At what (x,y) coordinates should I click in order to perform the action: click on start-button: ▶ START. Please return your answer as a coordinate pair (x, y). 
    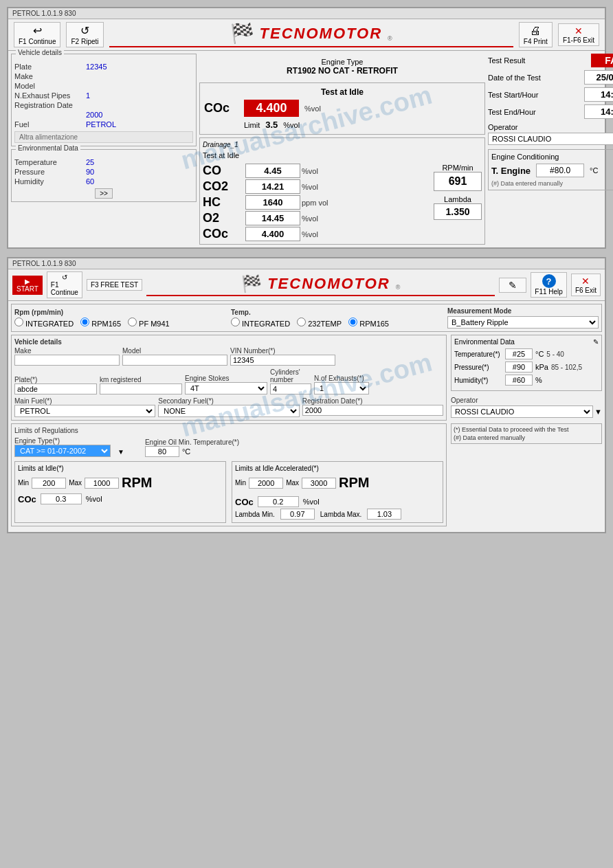
    Looking at the image, I should click on (27, 285).